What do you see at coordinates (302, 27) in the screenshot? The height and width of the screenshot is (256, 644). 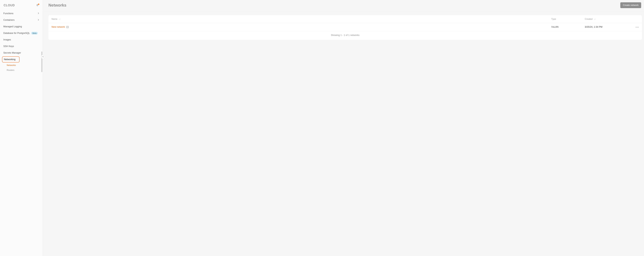 I see `cell-name: New network ID` at bounding box center [302, 27].